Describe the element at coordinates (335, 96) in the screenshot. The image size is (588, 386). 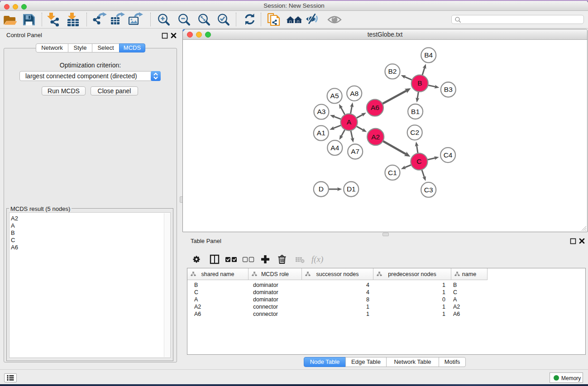
I see `svg-text: A5` at that location.